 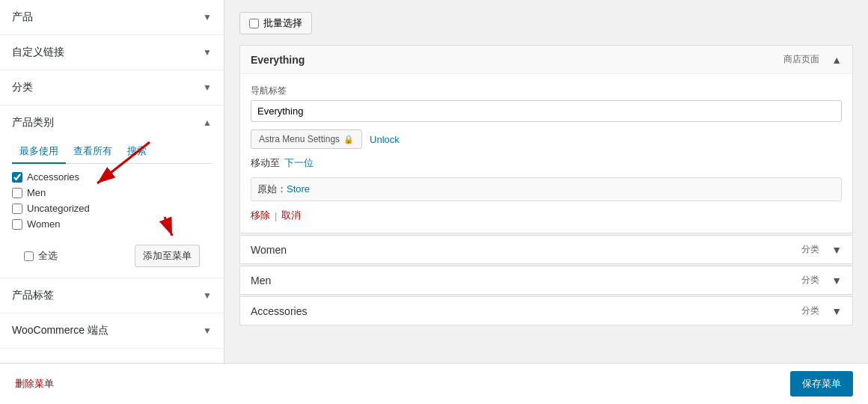 I want to click on menu-card-everything-header: Everything 商店页面 ▲, so click(x=546, y=60).